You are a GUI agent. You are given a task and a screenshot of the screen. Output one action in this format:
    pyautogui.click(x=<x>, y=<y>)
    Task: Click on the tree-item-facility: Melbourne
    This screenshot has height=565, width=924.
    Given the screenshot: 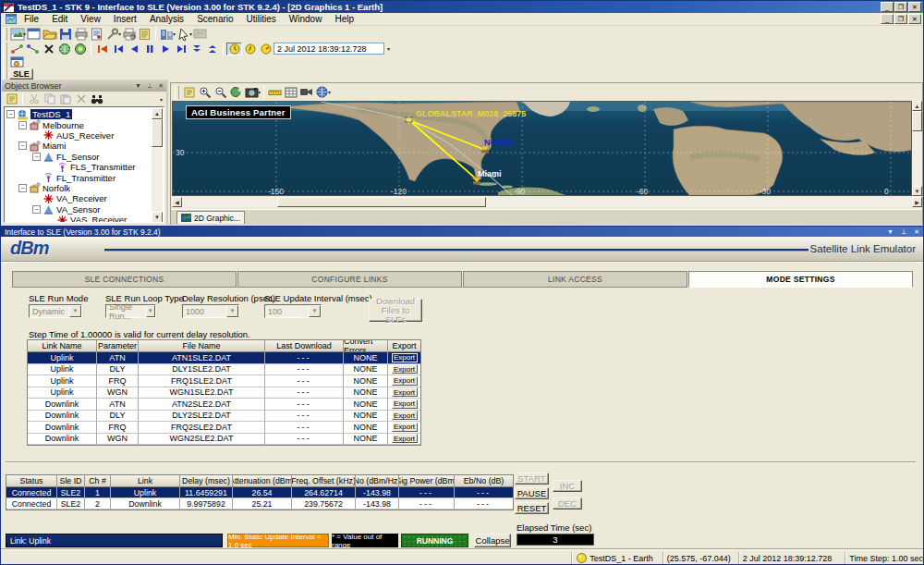 What is the action you would take?
    pyautogui.click(x=63, y=126)
    